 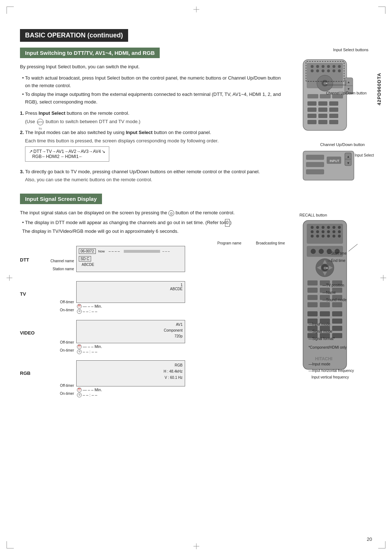 What do you see at coordinates (152, 82) in the screenshot?
I see `section1-bullet1: • To watch actual broadcast, press Input…` at bounding box center [152, 82].